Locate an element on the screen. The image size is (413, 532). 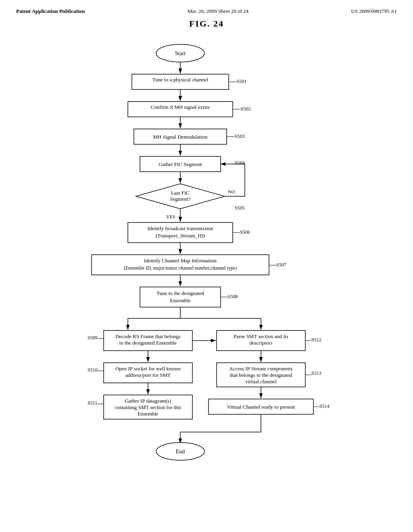
svg-text: S510 is located at coordinates (93, 370).